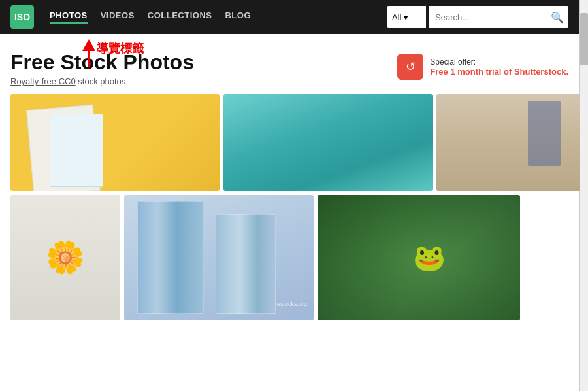  What do you see at coordinates (65, 258) in the screenshot?
I see `photo-flower` at bounding box center [65, 258].